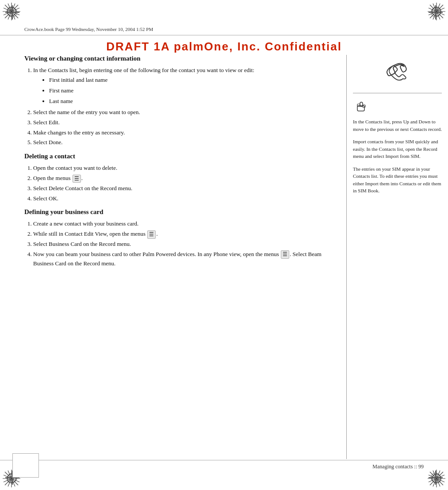 The image size is (448, 490). I want to click on finger-icon, so click(361, 106).